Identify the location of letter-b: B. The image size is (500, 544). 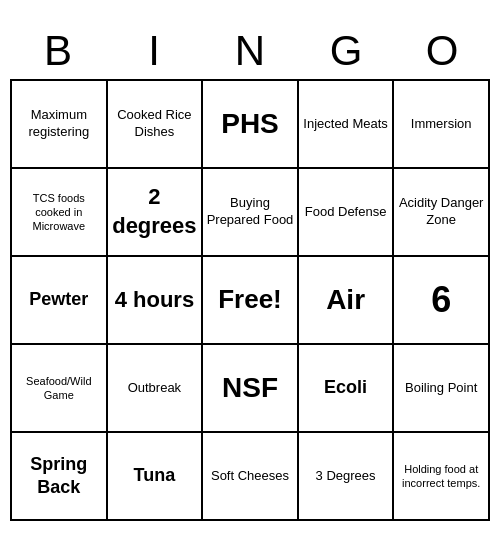
(58, 51).